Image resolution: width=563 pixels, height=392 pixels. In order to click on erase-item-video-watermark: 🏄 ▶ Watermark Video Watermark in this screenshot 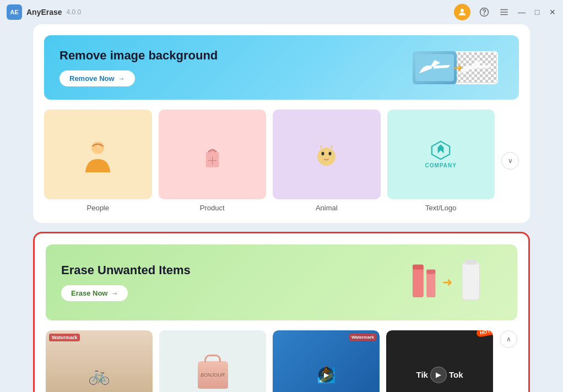, I will do `click(326, 361)`.